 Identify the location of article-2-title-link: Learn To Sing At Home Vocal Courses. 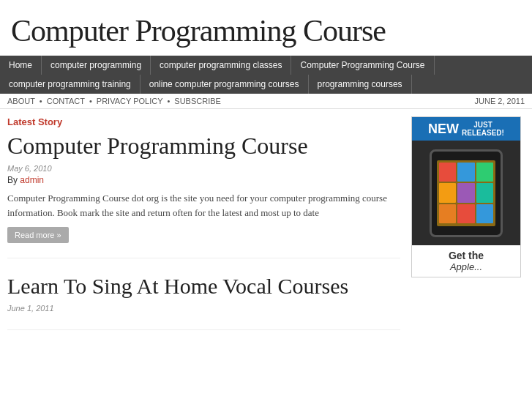
(178, 286).